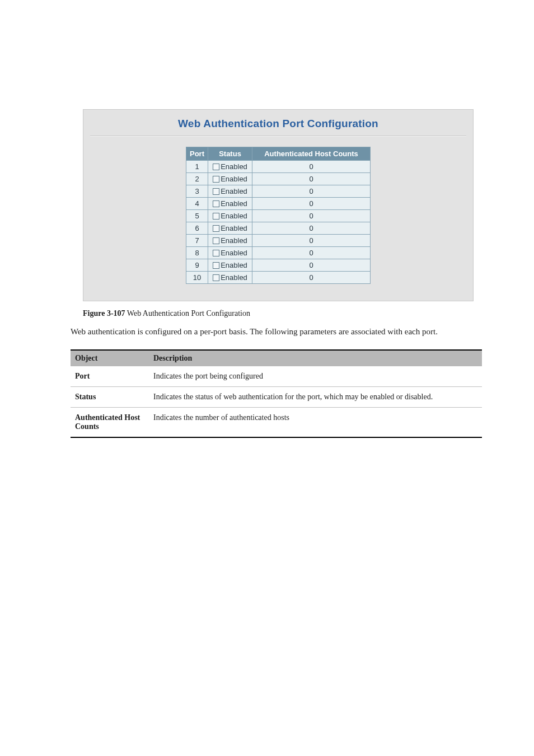 The image size is (534, 756). Describe the element at coordinates (278, 253) in the screenshot. I see `table-row: 8Enabled0` at that location.